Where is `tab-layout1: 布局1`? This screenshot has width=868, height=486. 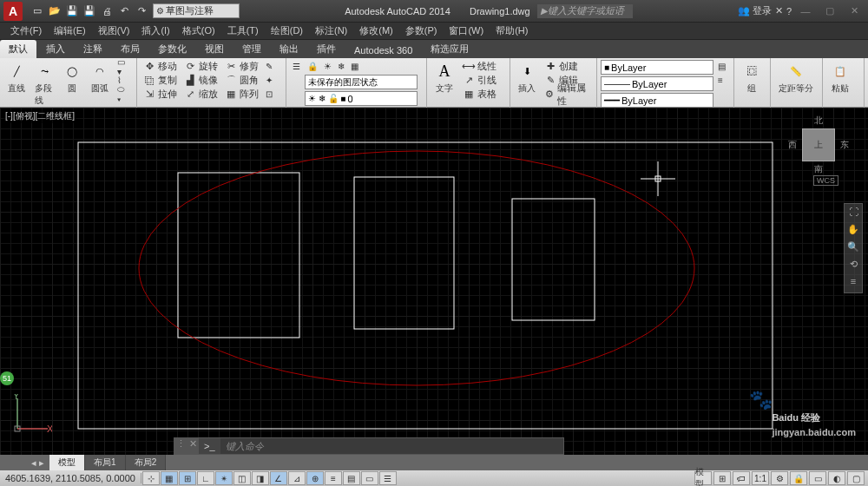 tab-layout1: 布局1 is located at coordinates (106, 463).